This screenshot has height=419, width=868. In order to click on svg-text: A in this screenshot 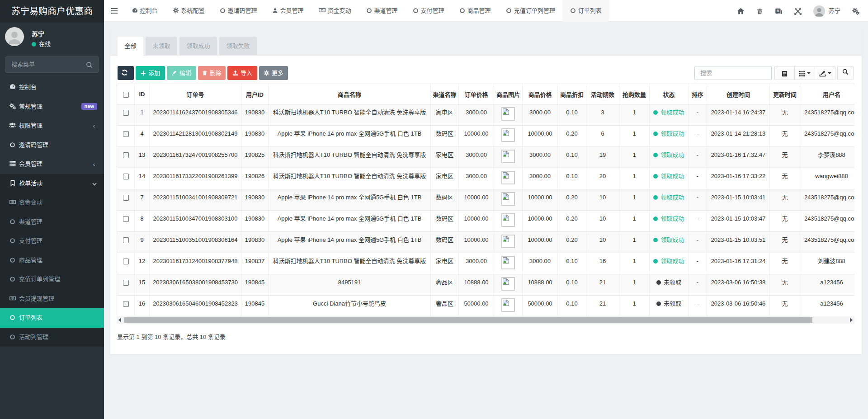, I will do `click(778, 11)`.